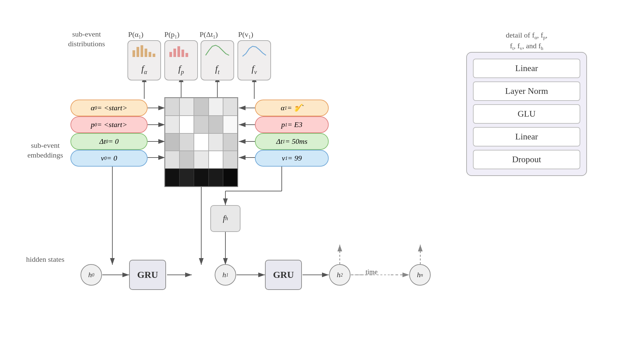 This screenshot has height=362, width=644. I want to click on detail-row-glu: GLU, so click(527, 114).